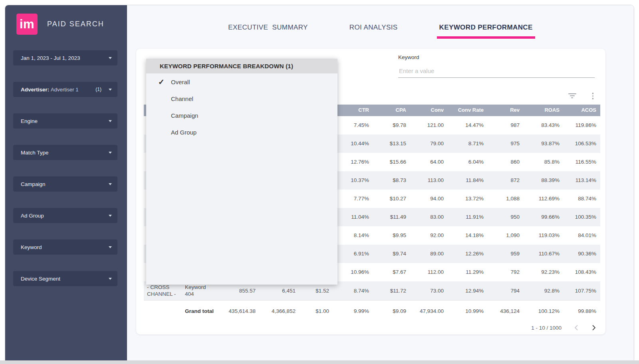  What do you see at coordinates (544, 272) in the screenshot?
I see `table-cell: 92.23%` at bounding box center [544, 272].